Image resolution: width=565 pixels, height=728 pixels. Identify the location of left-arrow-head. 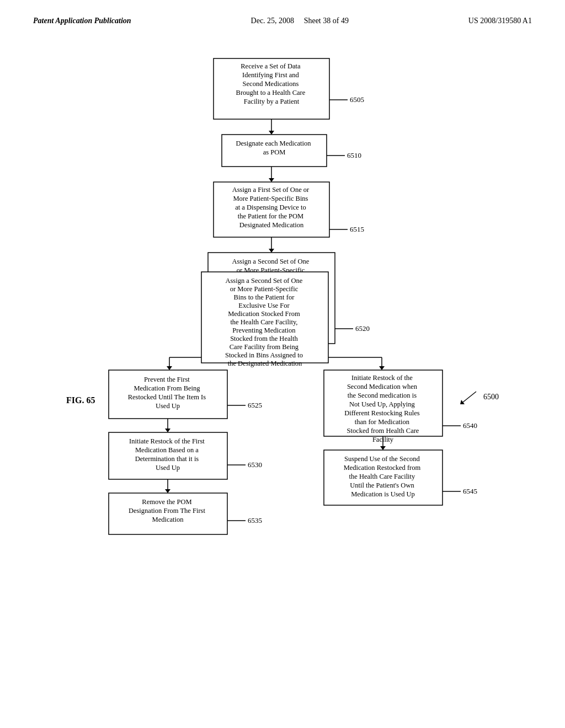
(169, 368).